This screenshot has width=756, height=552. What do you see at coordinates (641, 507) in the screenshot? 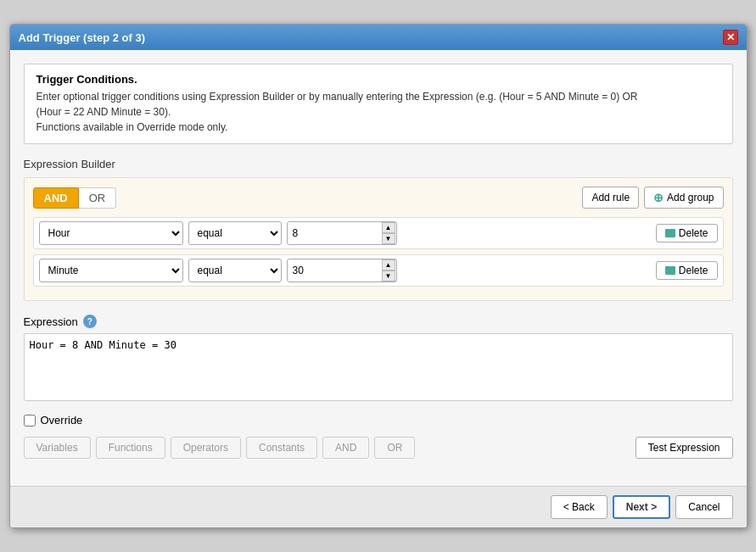
I see `next-button: Next >` at bounding box center [641, 507].